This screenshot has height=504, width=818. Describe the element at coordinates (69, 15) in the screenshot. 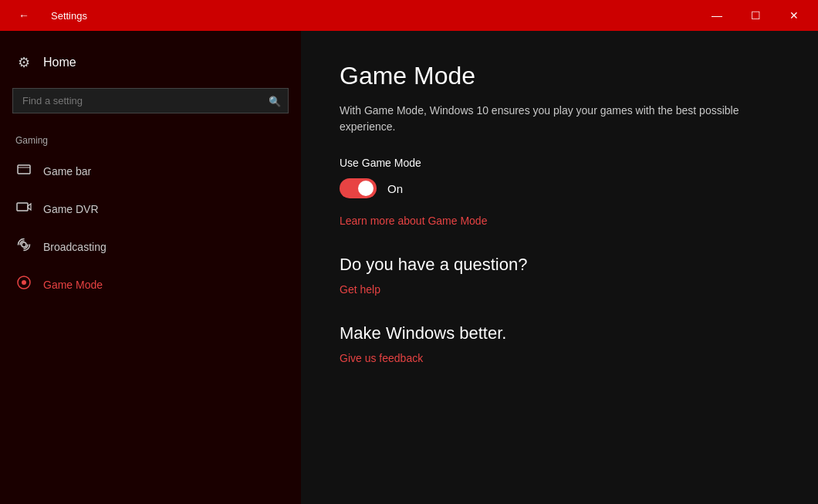

I see `titlebar-title: Settings` at that location.